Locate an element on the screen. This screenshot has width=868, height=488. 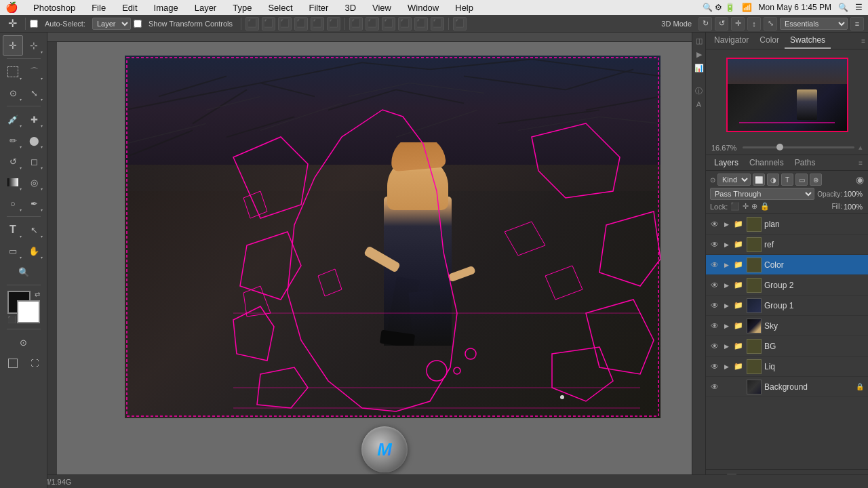
3d-scale: ⤡ is located at coordinates (770, 24).